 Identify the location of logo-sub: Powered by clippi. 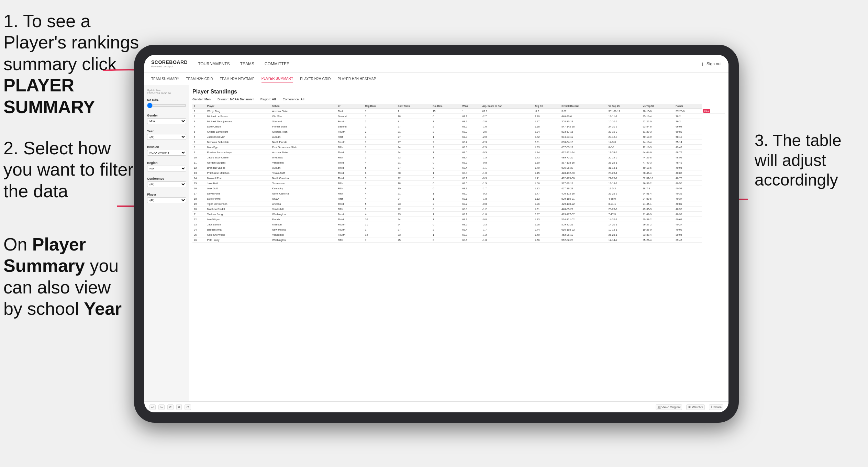
(169, 67).